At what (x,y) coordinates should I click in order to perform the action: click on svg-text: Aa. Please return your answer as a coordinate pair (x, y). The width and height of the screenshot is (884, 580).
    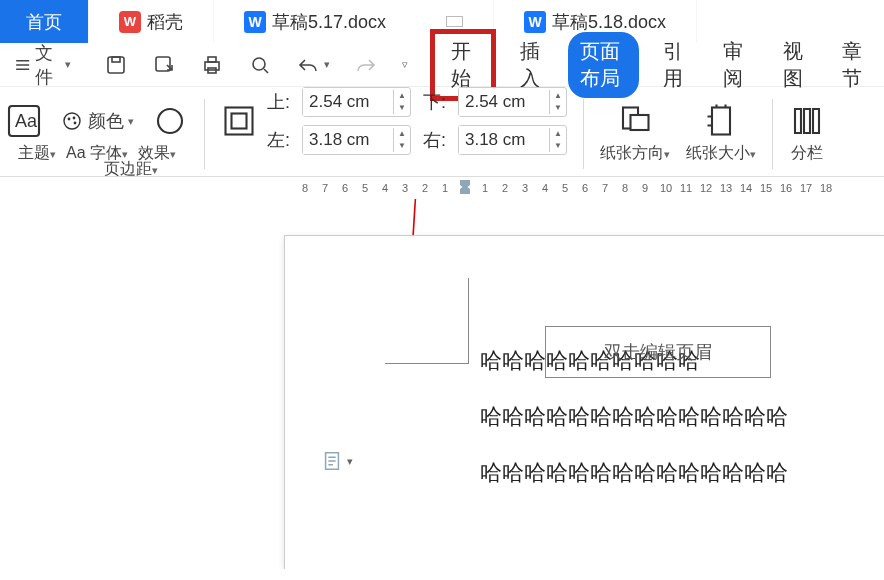
    Looking at the image, I should click on (26, 121).